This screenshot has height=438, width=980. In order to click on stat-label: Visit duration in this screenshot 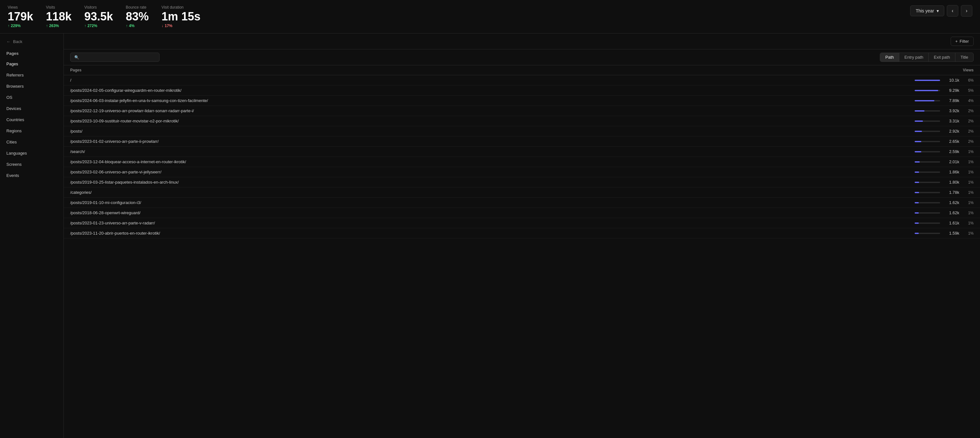, I will do `click(181, 7)`.